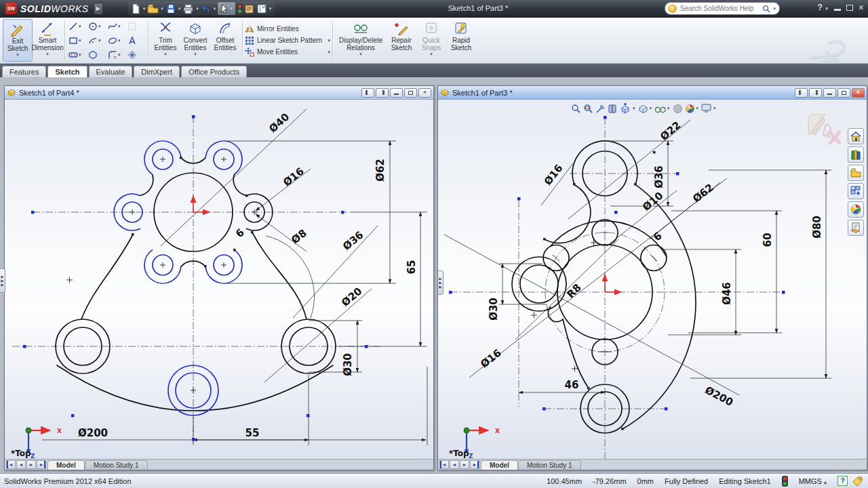 Image resolution: width=868 pixels, height=488 pixels. What do you see at coordinates (136, 41) in the screenshot?
I see `text-tool-button` at bounding box center [136, 41].